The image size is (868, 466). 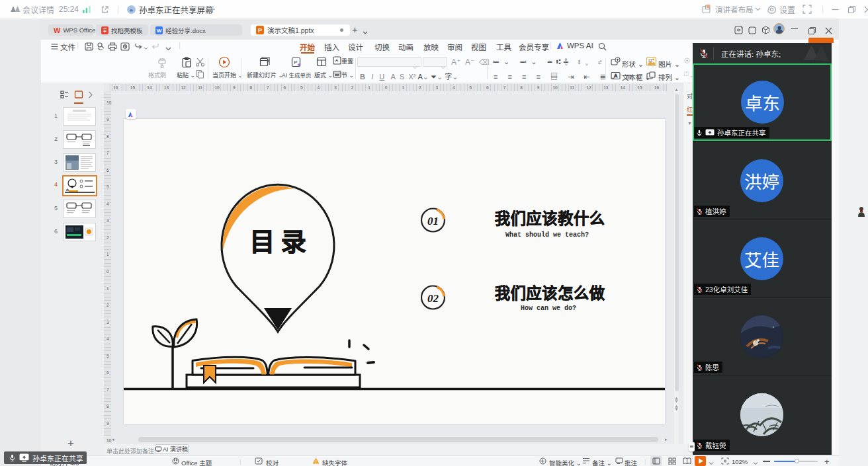 What do you see at coordinates (278, 242) in the screenshot?
I see `svg-text: 目 录` at bounding box center [278, 242].